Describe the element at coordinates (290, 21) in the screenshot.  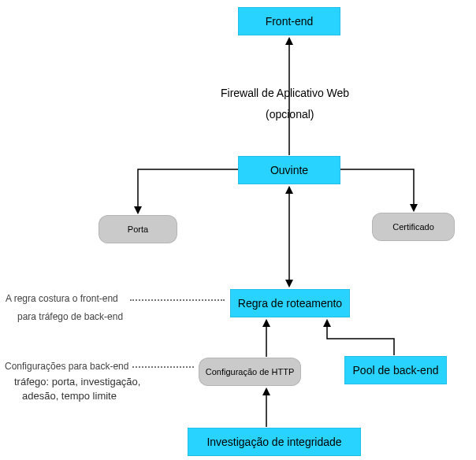
I see `front-end-label: Front-end` at that location.